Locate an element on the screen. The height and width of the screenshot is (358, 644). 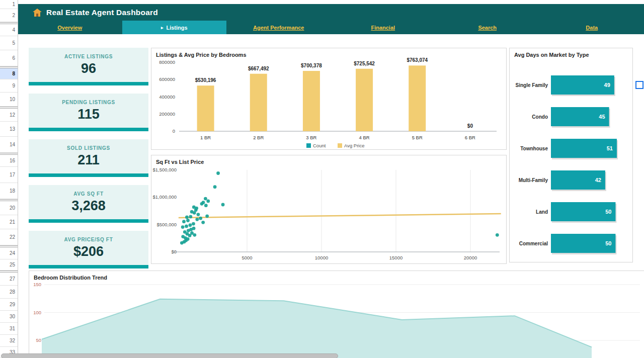
tab-agent-performance: Agent Performance is located at coordinates (279, 27).